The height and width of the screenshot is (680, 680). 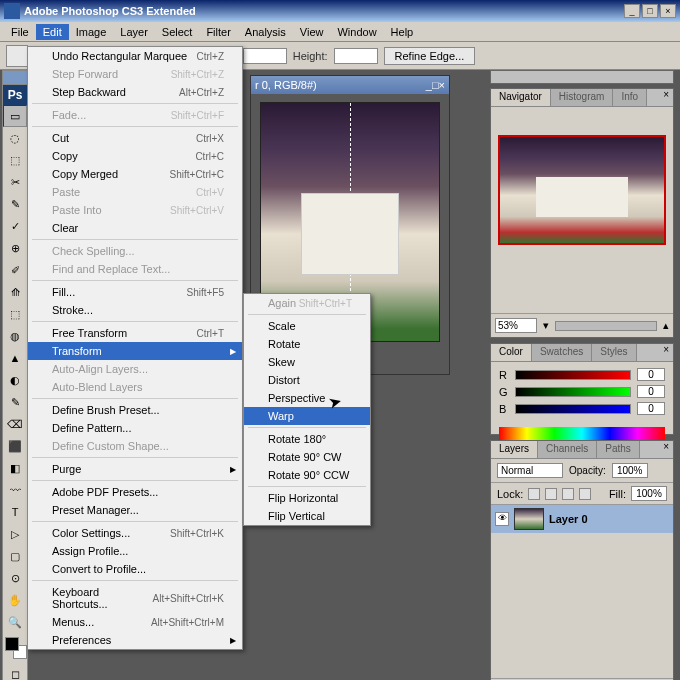 What do you see at coordinates (92, 32) in the screenshot?
I see `menu-image: Image` at bounding box center [92, 32].